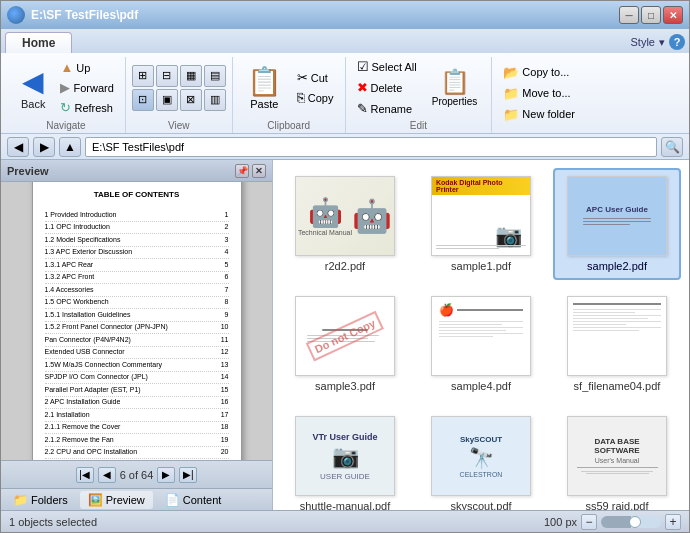 Image resolution: width=690 pixels, height=533 pixels. I want to click on file-item: Kodak Digital Photo Printer 📷 sample1.pd…, so click(481, 224).